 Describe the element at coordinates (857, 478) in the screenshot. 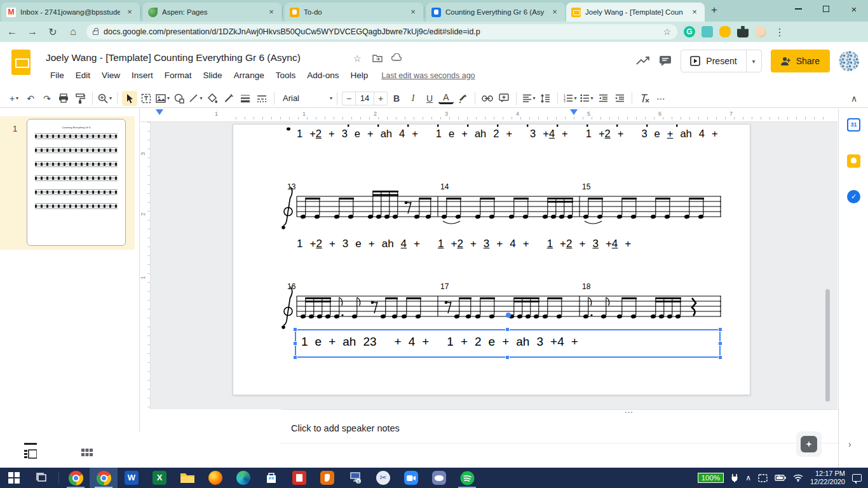

I see `notification-center-icon` at that location.